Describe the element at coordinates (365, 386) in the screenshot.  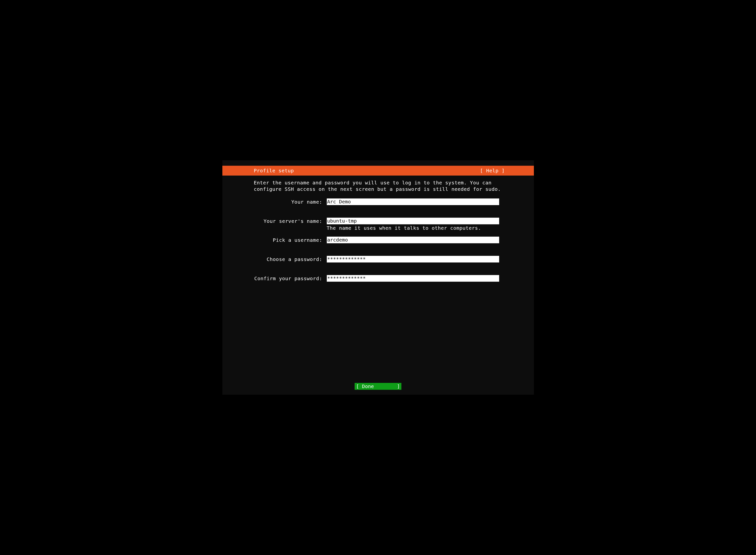
I see `done-bracket-open: [ Done` at that location.